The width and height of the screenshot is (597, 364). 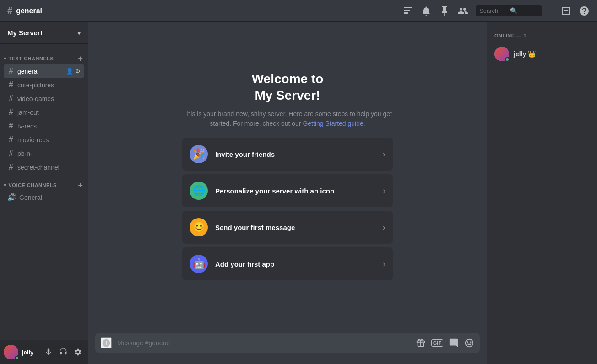 I want to click on channel-name: cute-pictures, so click(x=49, y=85).